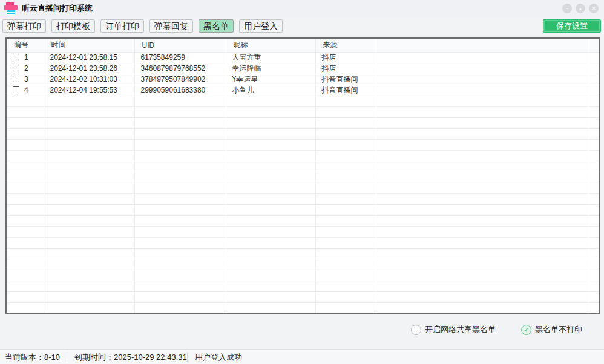 The image size is (604, 364). Describe the element at coordinates (143, 26) in the screenshot. I see `tab-bar-tabs: 弹幕打印打印模板订单打印弹幕回复黑名单用户登入` at that location.